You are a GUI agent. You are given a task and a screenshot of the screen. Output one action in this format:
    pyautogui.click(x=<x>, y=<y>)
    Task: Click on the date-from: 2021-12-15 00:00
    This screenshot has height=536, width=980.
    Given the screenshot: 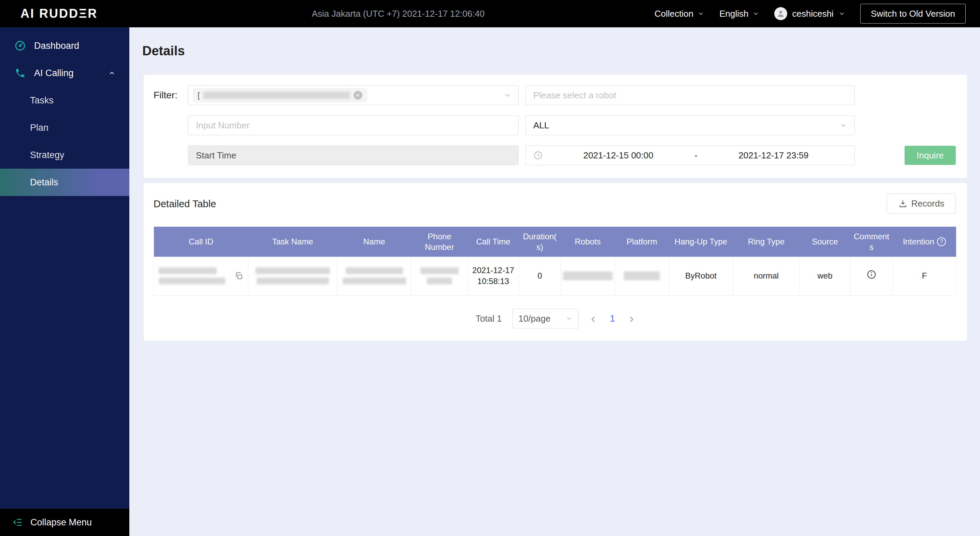 What is the action you would take?
    pyautogui.click(x=618, y=155)
    